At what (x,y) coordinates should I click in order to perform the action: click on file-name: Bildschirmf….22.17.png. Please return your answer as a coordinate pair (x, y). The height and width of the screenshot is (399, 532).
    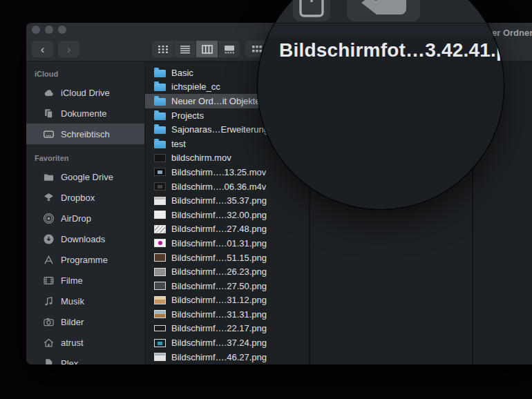
    Looking at the image, I should click on (219, 329).